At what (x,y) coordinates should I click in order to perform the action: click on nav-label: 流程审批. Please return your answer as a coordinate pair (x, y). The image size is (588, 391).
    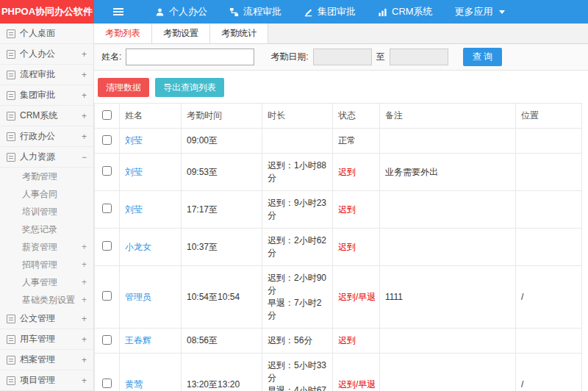
    Looking at the image, I should click on (262, 12).